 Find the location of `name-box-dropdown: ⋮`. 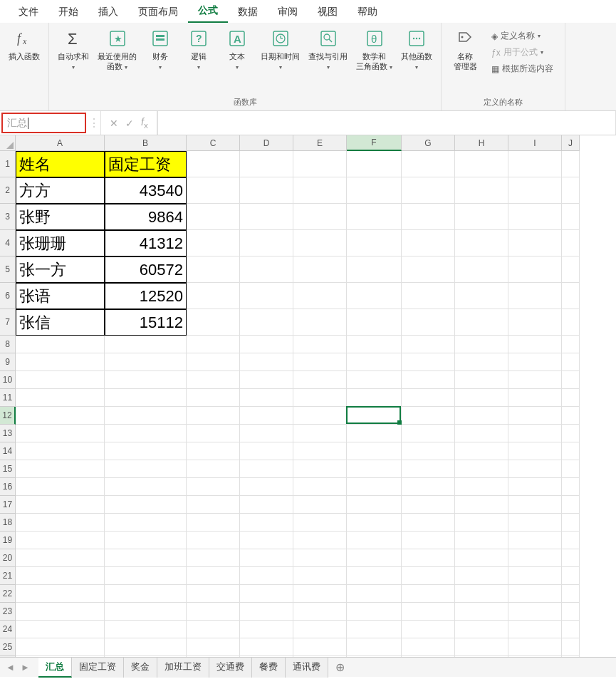

name-box-dropdown: ⋮ is located at coordinates (94, 123).